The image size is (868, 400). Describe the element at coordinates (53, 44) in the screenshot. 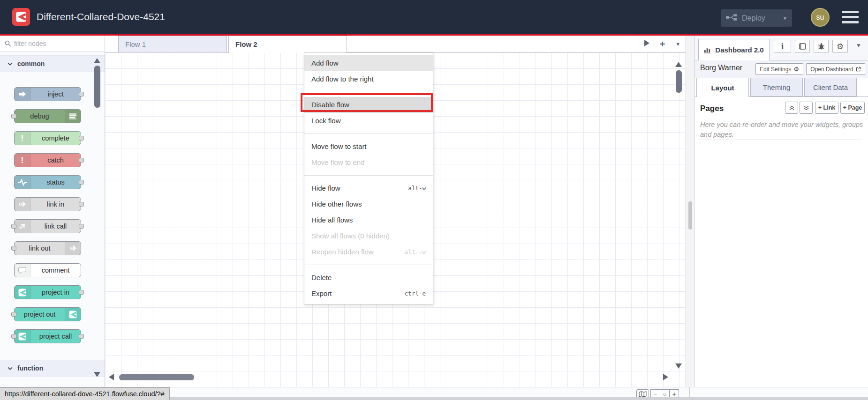

I see `search-input: filter nodes` at that location.